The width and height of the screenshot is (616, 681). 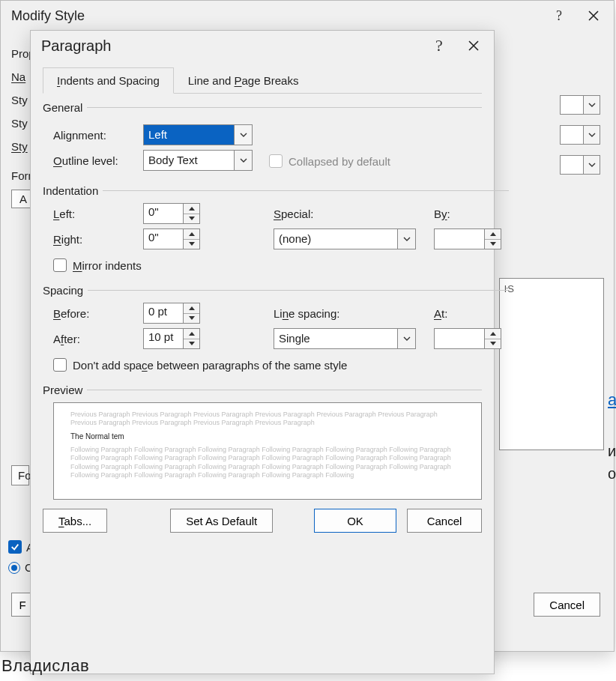 I want to click on collapsed-by-default-checkbox: Collapsed by default, so click(x=330, y=161).